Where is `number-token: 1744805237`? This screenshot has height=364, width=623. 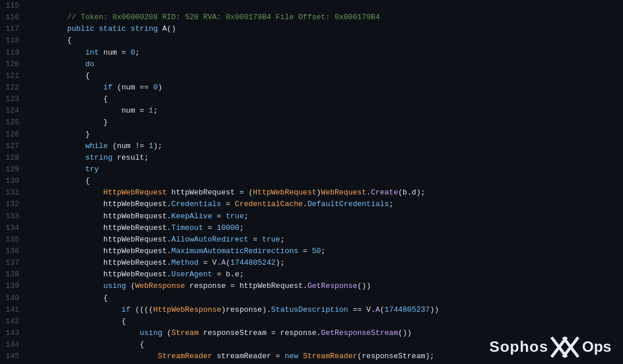
number-token: 1744805237 is located at coordinates (407, 310).